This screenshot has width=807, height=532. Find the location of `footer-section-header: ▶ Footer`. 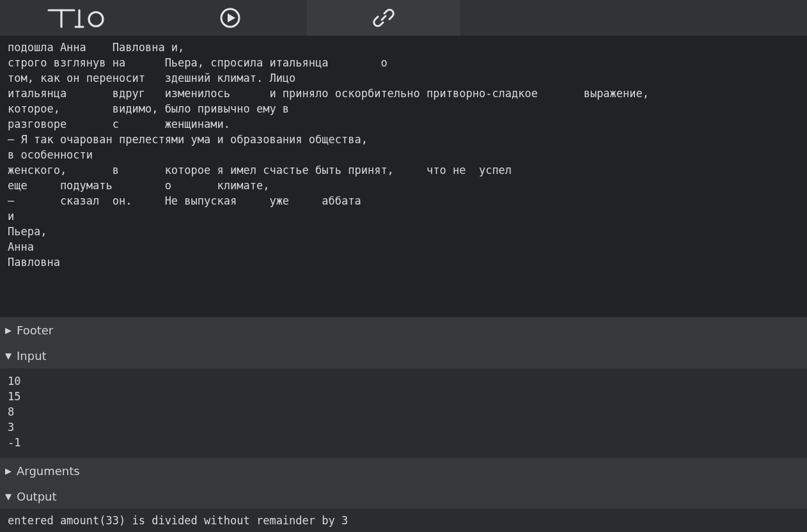

footer-section-header: ▶ Footer is located at coordinates (404, 330).